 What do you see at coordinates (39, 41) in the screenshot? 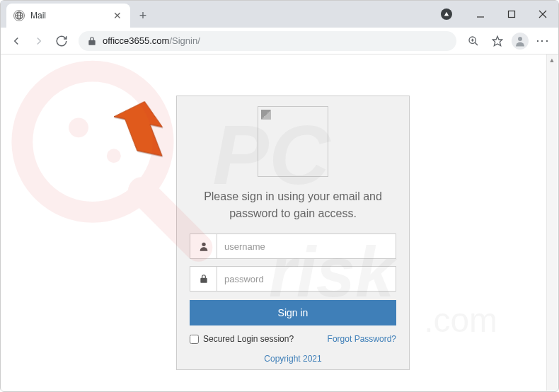
I see `forward-button` at bounding box center [39, 41].